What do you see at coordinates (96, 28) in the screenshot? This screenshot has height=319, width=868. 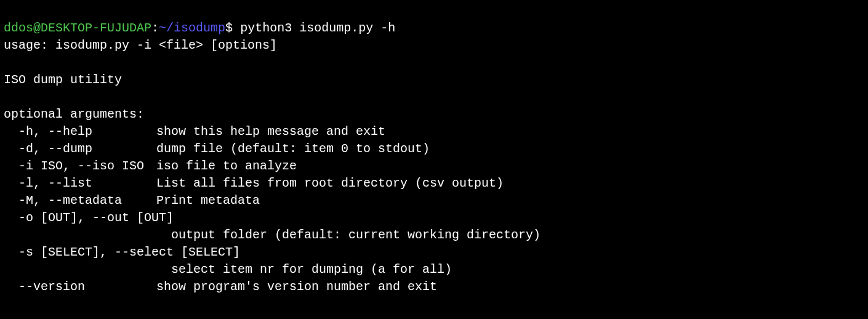 I see `prompt-host: DESKTOP-FUJUDAP` at bounding box center [96, 28].